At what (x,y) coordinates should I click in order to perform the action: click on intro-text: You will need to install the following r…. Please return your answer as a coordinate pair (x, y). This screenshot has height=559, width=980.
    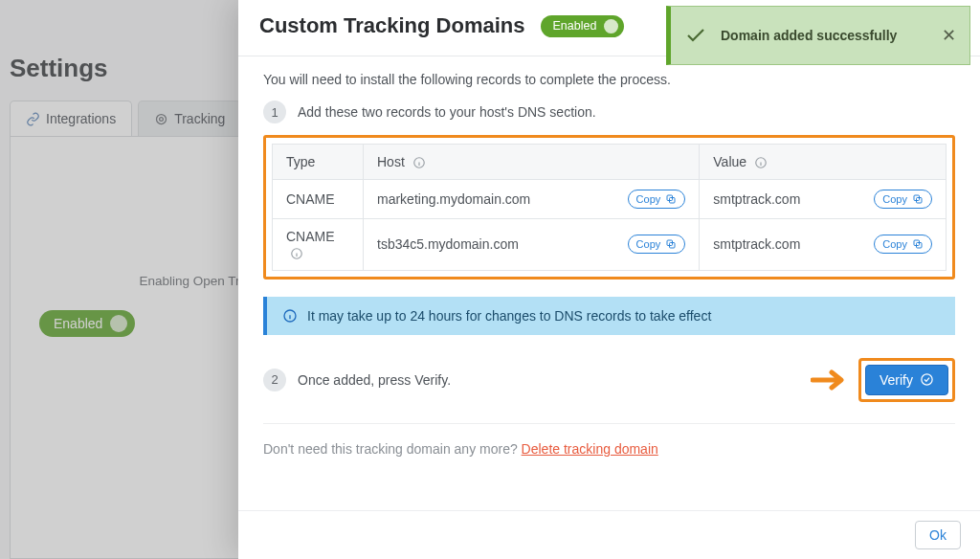
    Looking at the image, I should click on (609, 79).